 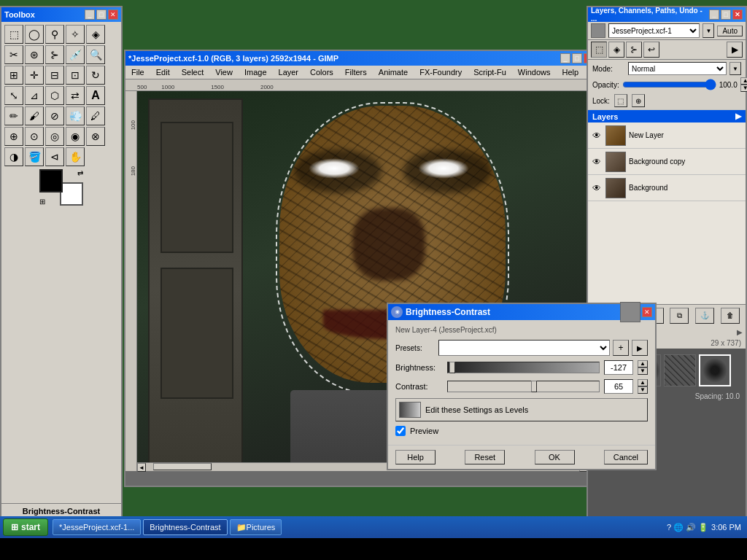 I want to click on menu-animate: Animate, so click(x=393, y=72).